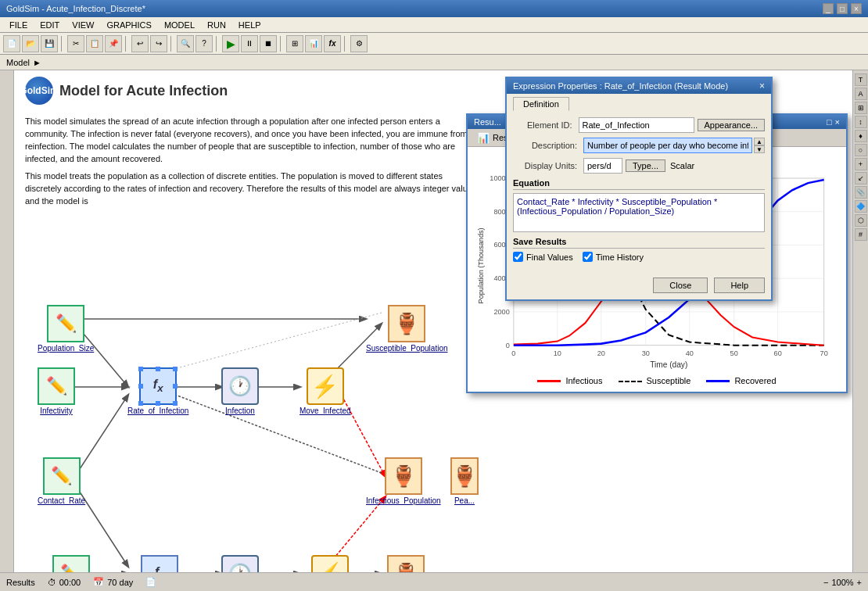  Describe the element at coordinates (249, 44) in the screenshot. I see `tb-pause: ⏸` at that location.